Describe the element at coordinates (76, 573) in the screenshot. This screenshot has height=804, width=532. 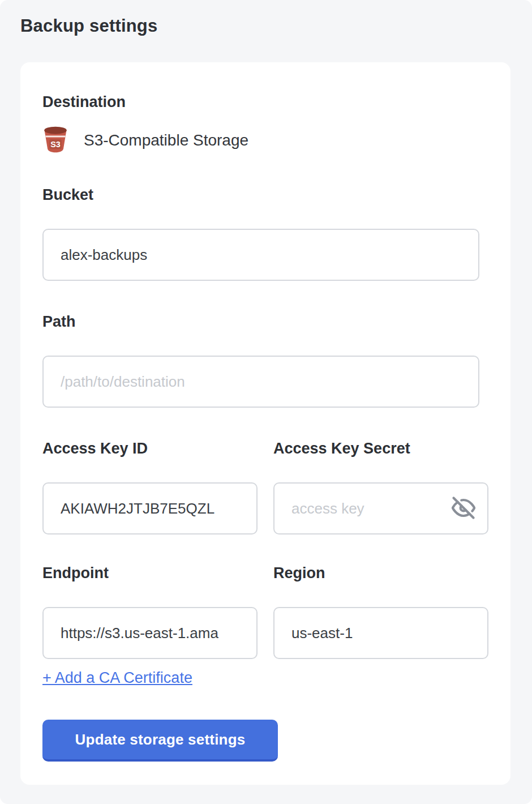
I see `endpoint-label: Endpoint` at that location.